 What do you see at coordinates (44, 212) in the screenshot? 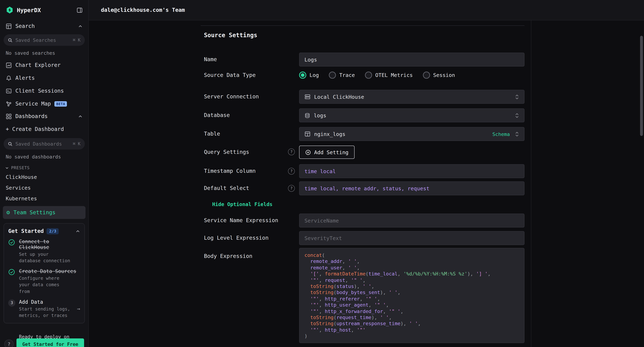
I see `sidebar-item-team-settings: ⚙ Team Settings` at bounding box center [44, 212].